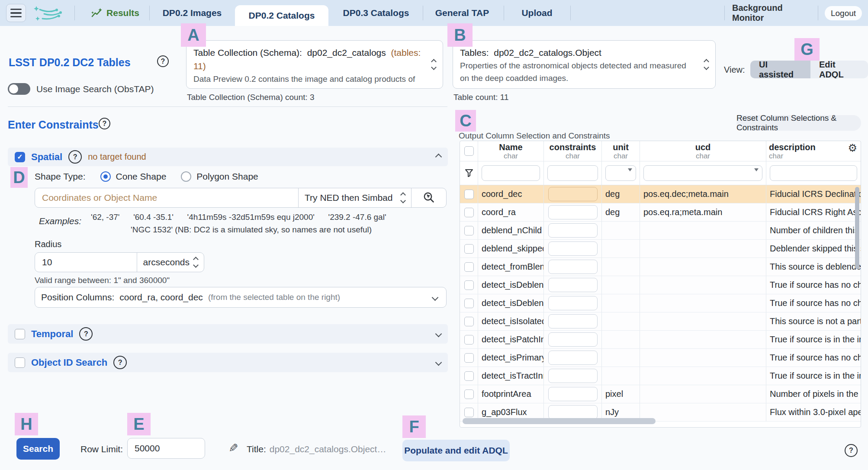 Image resolution: width=868 pixels, height=470 pixels. What do you see at coordinates (115, 13) in the screenshot?
I see `tab-results: Results` at bounding box center [115, 13].